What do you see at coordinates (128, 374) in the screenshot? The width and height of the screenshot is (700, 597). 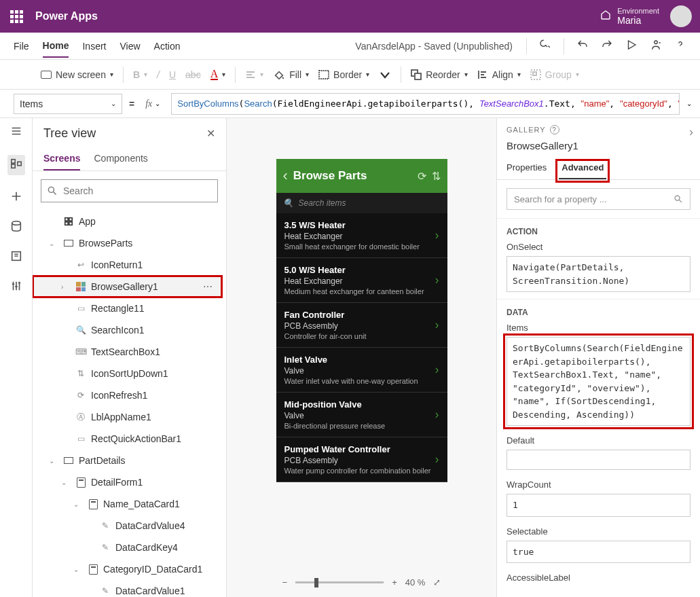 I see `tree-node-iconsortupdown1: ⇅IconSortUpDown1` at bounding box center [128, 374].